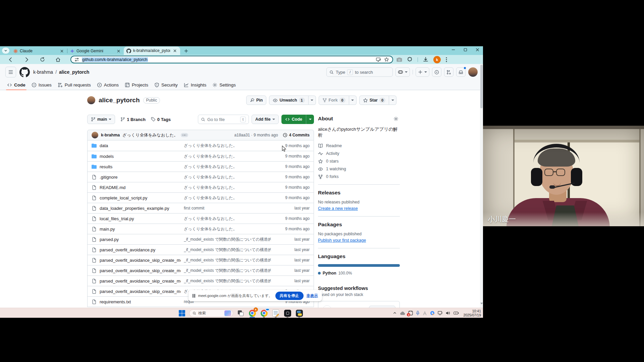  What do you see at coordinates (432, 313) in the screenshot?
I see `copilot-tray-icon` at bounding box center [432, 313].